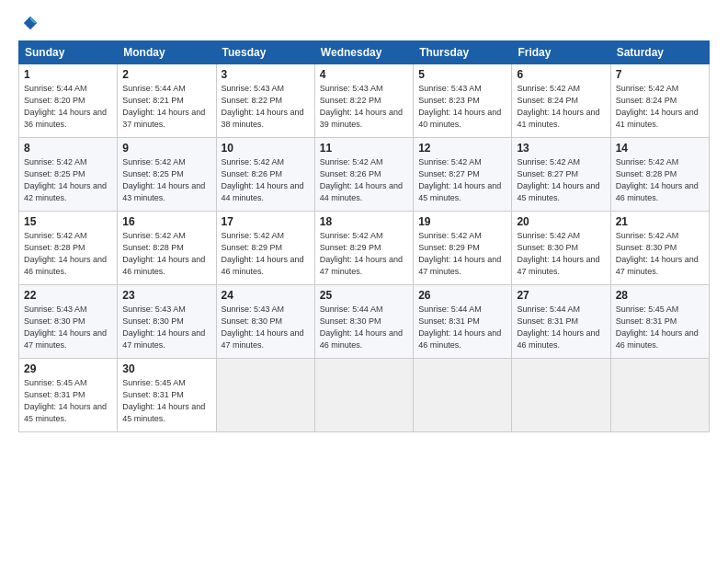 The height and width of the screenshot is (563, 728). I want to click on calendar-cell: 25Sunrise: 5:44 AMSunset: 8:30 PMDayligh…, so click(364, 322).